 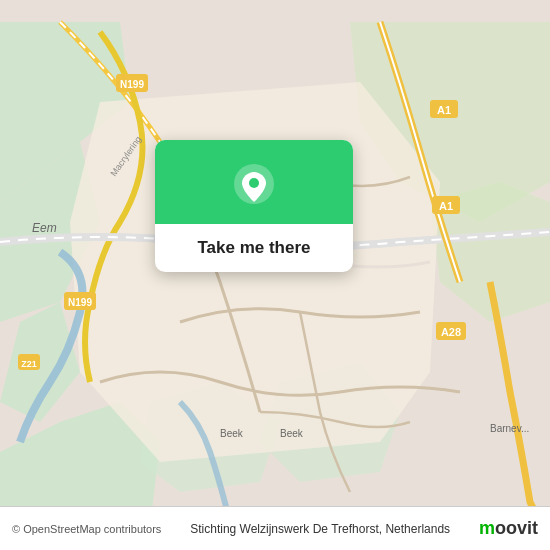 What do you see at coordinates (29, 364) in the screenshot?
I see `svg-text: Z21` at bounding box center [29, 364].